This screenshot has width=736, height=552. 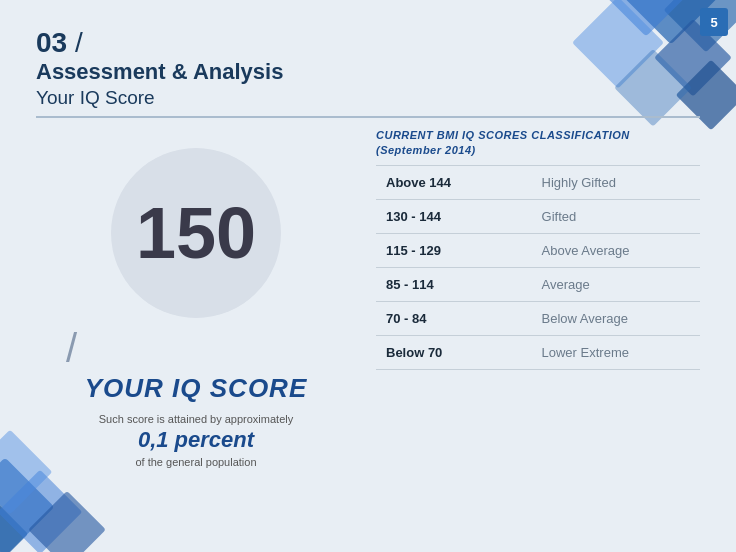 I want to click on chapter-title: Assessment & Analysis, so click(x=368, y=72).